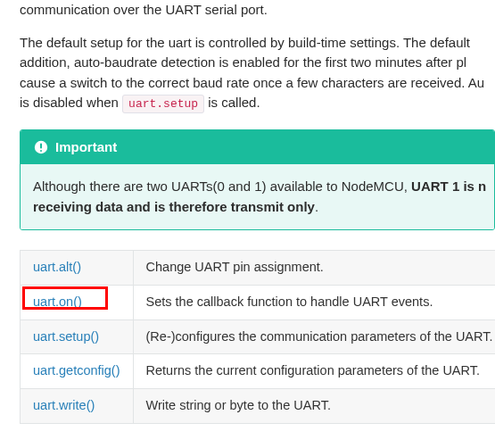 The height and width of the screenshot is (448, 495). Describe the element at coordinates (57, 302) in the screenshot. I see `api-link-uart-on: uart.on()` at that location.